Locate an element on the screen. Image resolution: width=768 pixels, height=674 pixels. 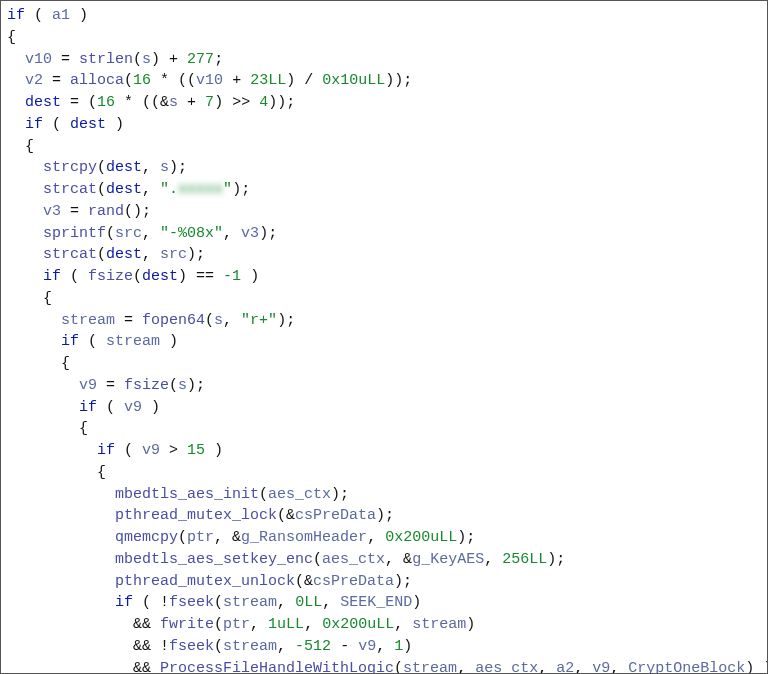
code-line: if ( dest ) is located at coordinates (384, 125).